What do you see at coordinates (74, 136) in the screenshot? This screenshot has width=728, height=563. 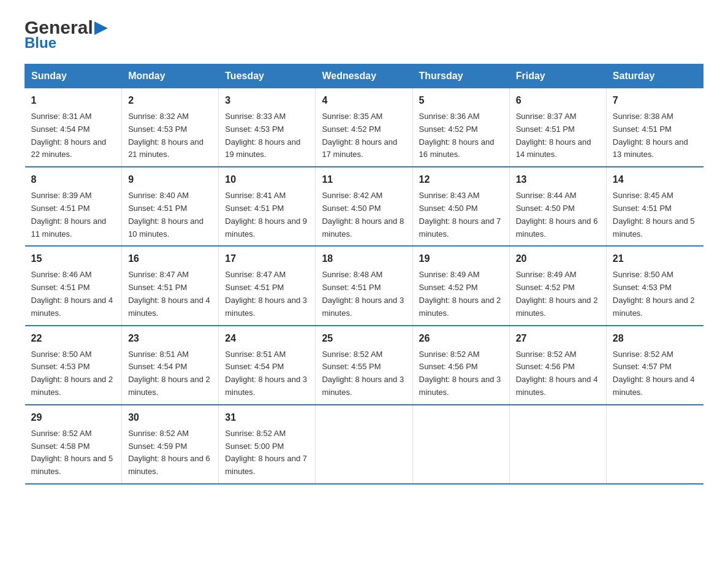 I see `day-info: Sunrise: 8:31 AMSunset: 4:54 PMDaylight:…` at bounding box center [74, 136].